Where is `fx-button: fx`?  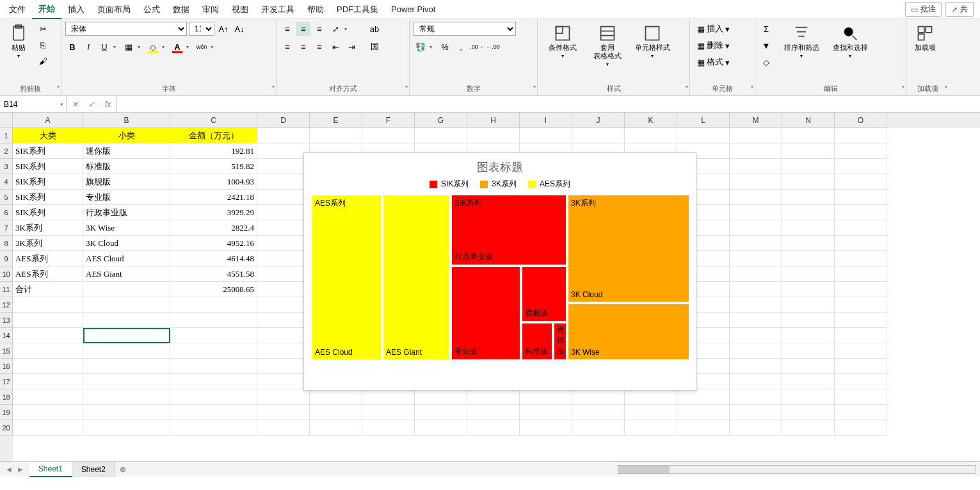
fx-button: fx is located at coordinates (108, 104).